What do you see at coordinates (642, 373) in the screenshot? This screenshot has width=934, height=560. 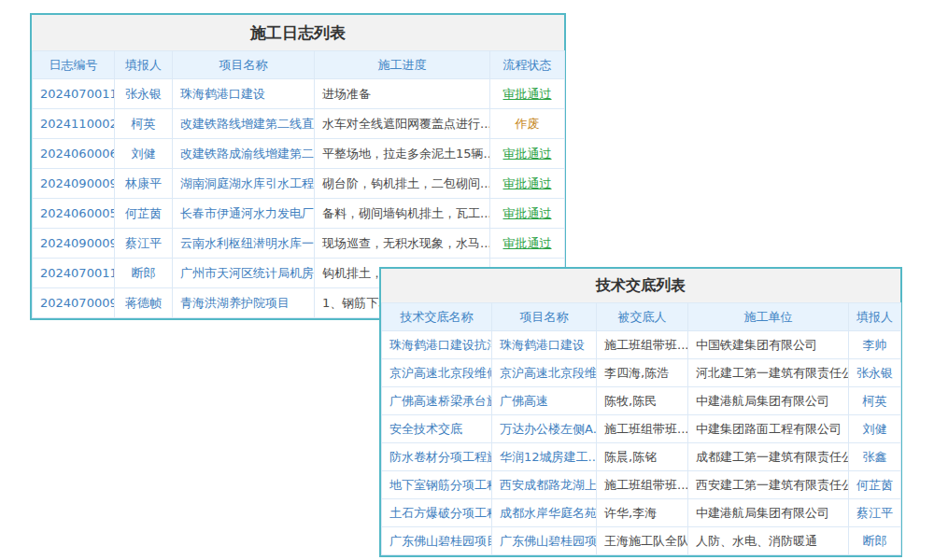 I see `table-row: 京沪高速北京段维修...京沪高速北京段维修李四海,陈浩河北建工第一建筑有限责任公…` at bounding box center [642, 373].